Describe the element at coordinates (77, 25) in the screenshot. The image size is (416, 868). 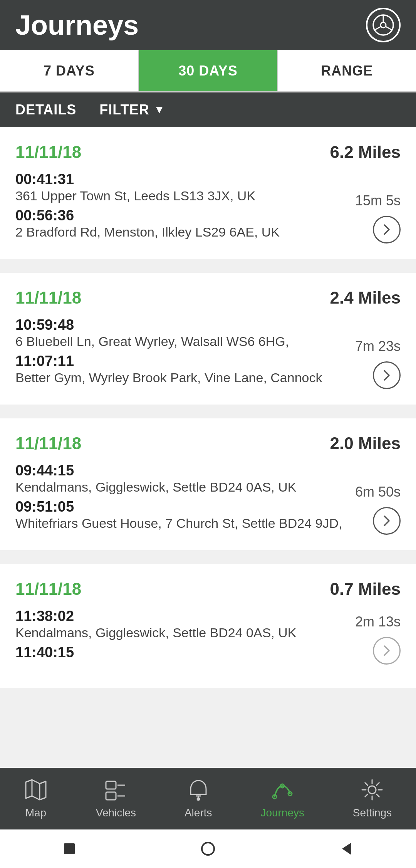
I see `page-title: Journeys` at that location.